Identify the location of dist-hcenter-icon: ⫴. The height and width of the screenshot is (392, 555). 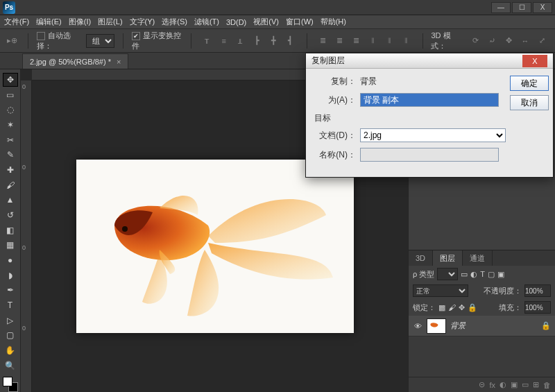
(390, 41).